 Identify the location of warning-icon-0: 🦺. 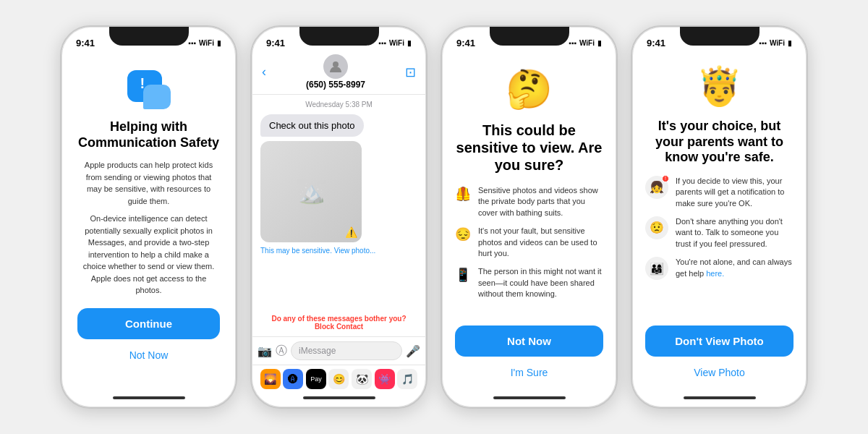
(463, 194).